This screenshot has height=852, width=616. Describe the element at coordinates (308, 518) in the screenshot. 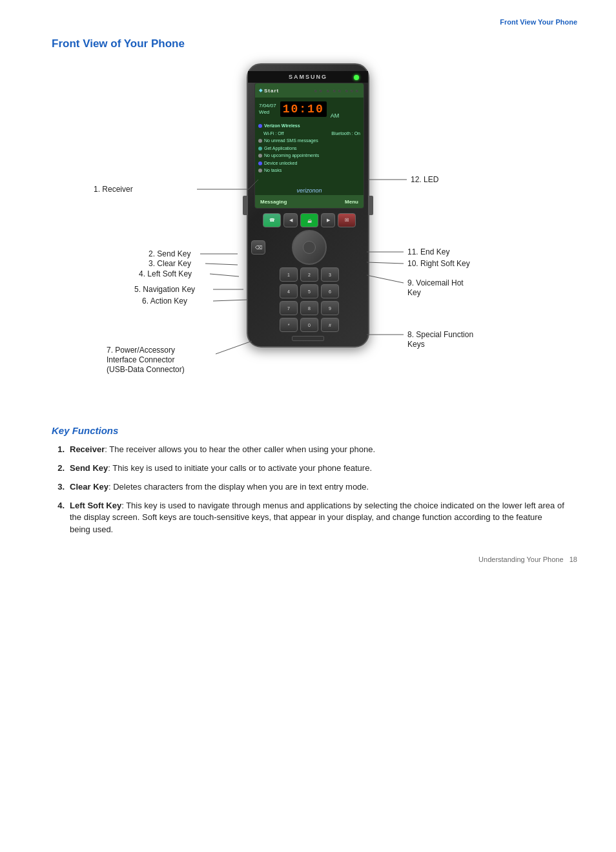

I see `list-item: 4. Left Soft Key: This key is used to na…` at that location.